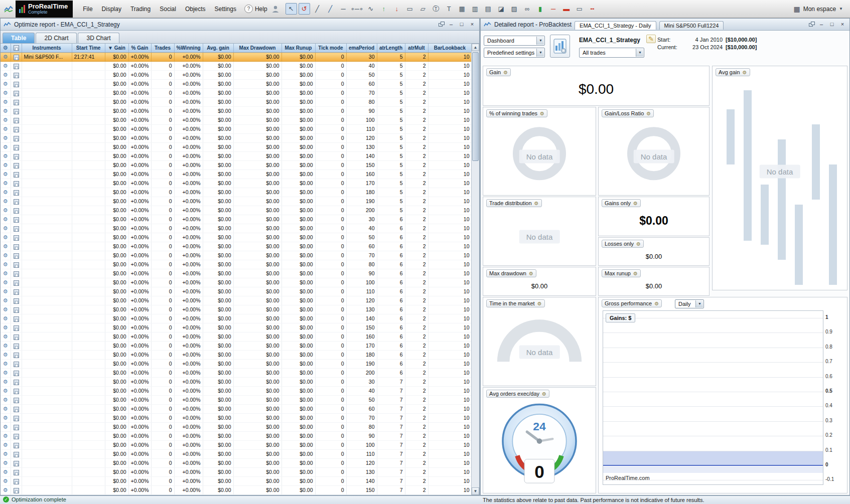 The width and height of the screenshot is (850, 504). What do you see at coordinates (236, 238) in the screenshot?
I see `table-row: ⚙$0.00+0.00%0+0.00%$0.00$0.00$0.00050621…` at bounding box center [236, 238].